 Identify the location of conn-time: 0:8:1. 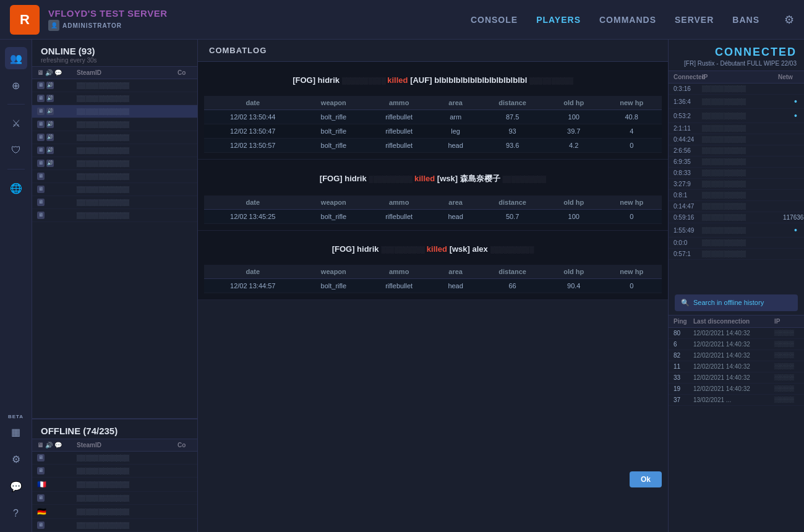
(686, 195).